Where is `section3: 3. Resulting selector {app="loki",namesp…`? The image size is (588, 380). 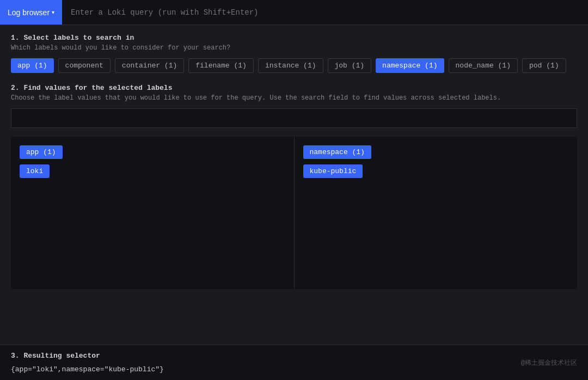
section3: 3. Resulting selector {app="loki",namesp… is located at coordinates (294, 363).